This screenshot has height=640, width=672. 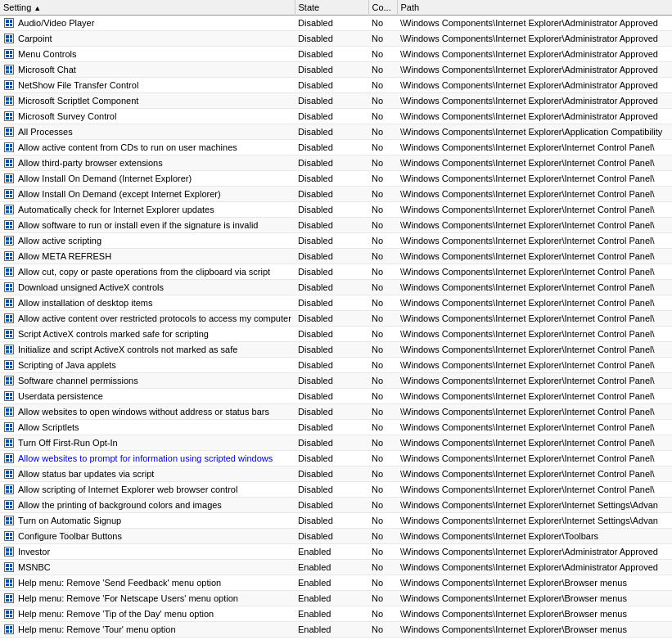 What do you see at coordinates (336, 210) in the screenshot?
I see `table-row: Automatically check for Internet Explore…` at bounding box center [336, 210].